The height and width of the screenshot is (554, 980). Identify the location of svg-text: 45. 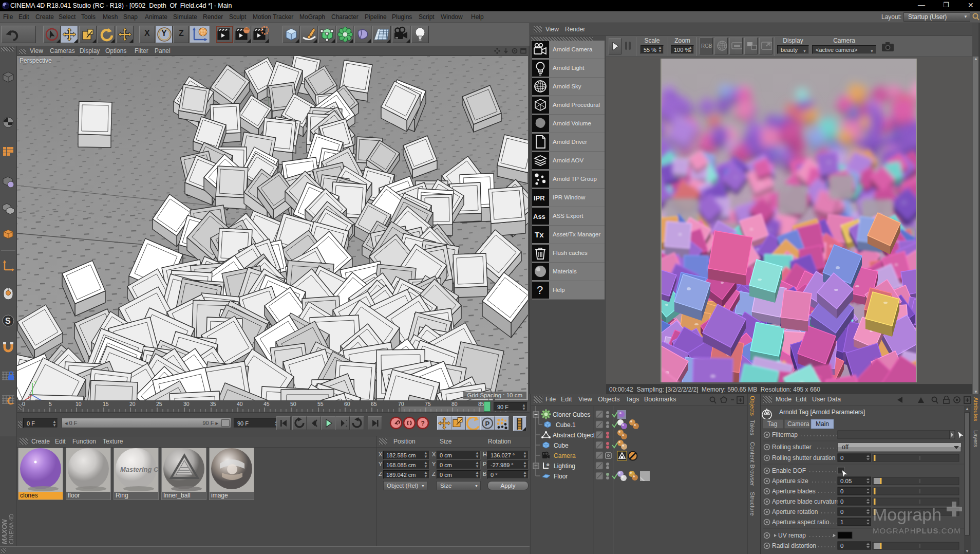
(267, 404).